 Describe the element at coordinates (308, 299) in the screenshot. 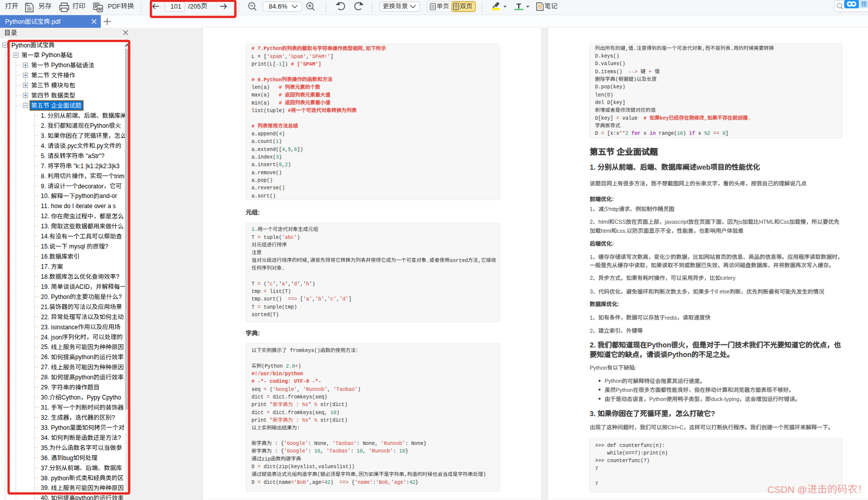

I see `svg-text: 'a'` at that location.